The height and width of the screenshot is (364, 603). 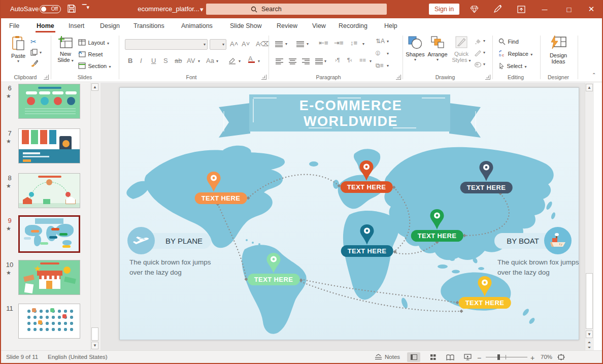 I want to click on close-button: ✕, so click(x=591, y=9).